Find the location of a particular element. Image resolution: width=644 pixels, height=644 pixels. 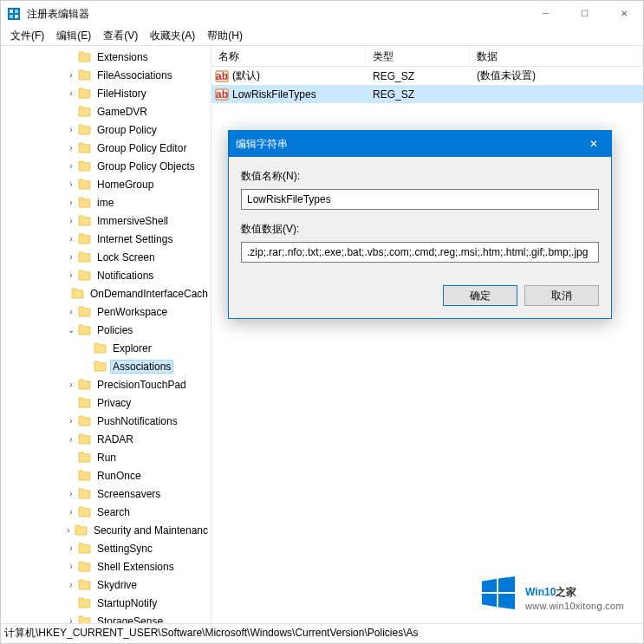

tree-node-label: StorageSense is located at coordinates (130, 619).